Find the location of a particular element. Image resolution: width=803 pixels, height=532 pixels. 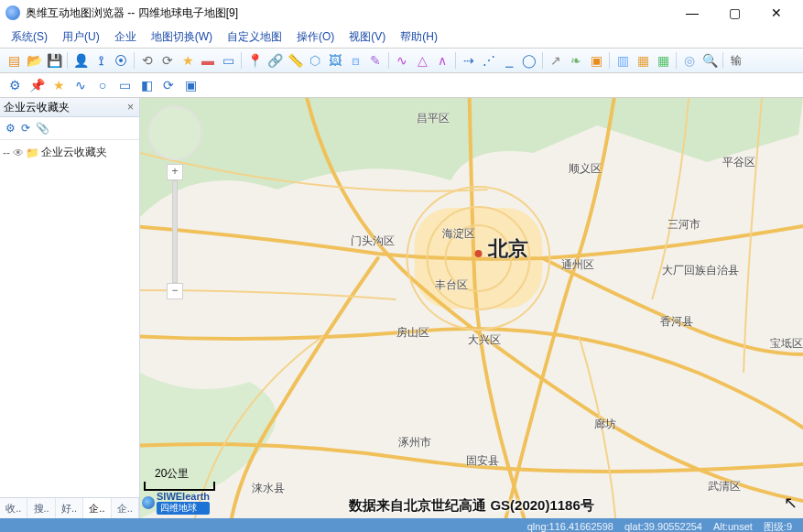

select-rect-icon: ▭ is located at coordinates (228, 60).